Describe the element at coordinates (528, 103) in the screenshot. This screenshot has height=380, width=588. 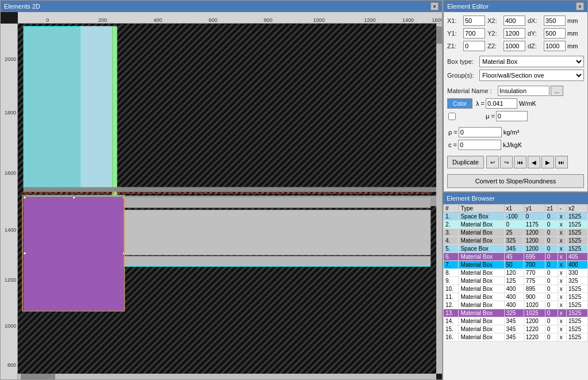
I see `wm-label: W/mK` at that location.